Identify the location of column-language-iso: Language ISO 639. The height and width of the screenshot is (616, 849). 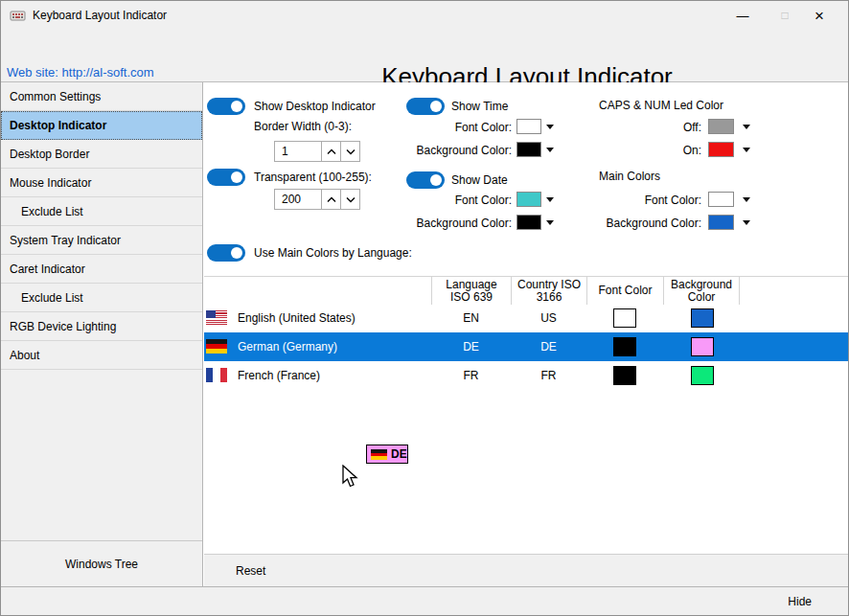
(471, 291).